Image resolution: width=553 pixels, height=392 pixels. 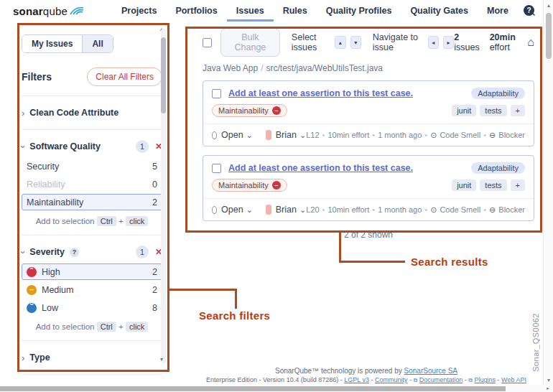 What do you see at coordinates (493, 135) in the screenshot?
I see `blocker-icon: ⊖` at bounding box center [493, 135].